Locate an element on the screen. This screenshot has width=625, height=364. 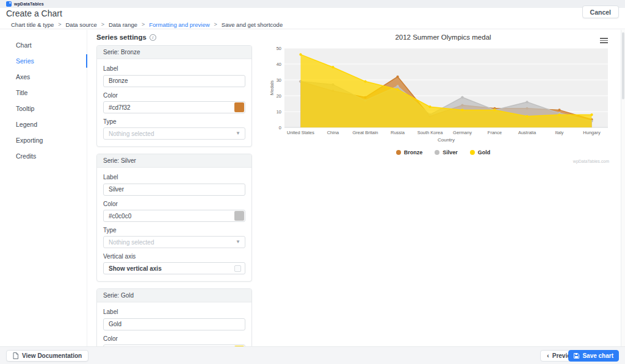
show-vertical-axis-text: Show vertical axis is located at coordinates (135, 268).